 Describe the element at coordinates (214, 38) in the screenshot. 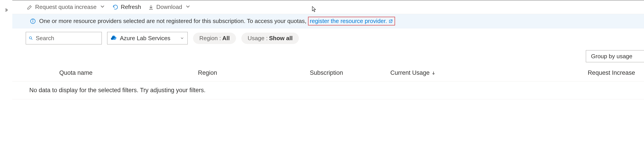

I see `region-filter: Region : All` at that location.